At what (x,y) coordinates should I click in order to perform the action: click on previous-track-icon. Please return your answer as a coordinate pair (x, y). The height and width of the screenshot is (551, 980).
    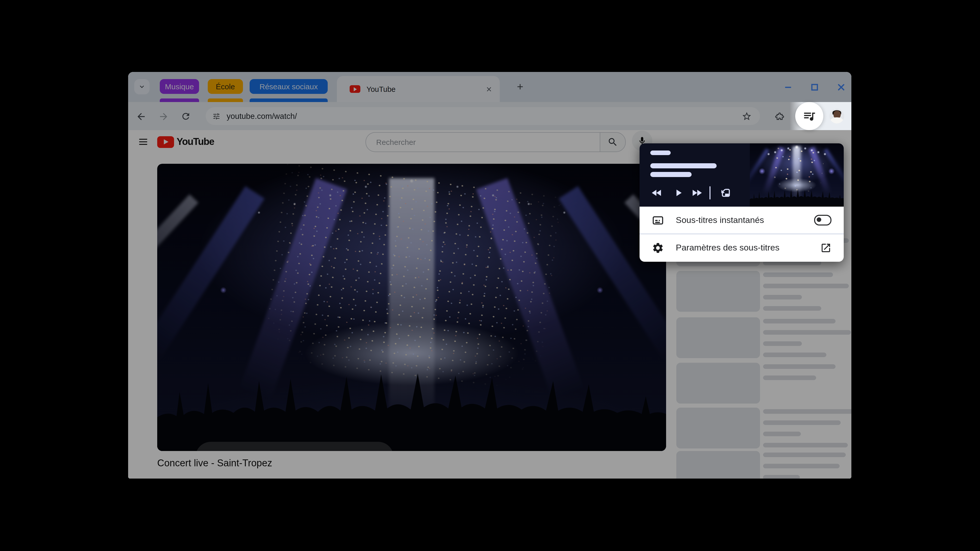
    Looking at the image, I should click on (657, 193).